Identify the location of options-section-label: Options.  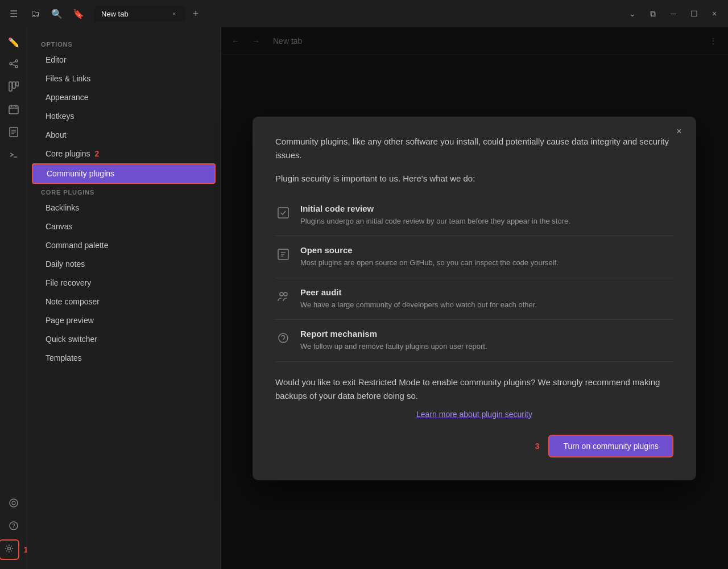
(124, 43).